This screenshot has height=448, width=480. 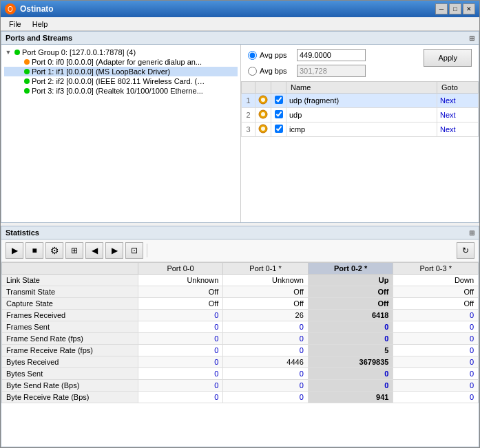 What do you see at coordinates (266, 268) in the screenshot?
I see `stat-col-port01: Port 0-1 *` at bounding box center [266, 268].